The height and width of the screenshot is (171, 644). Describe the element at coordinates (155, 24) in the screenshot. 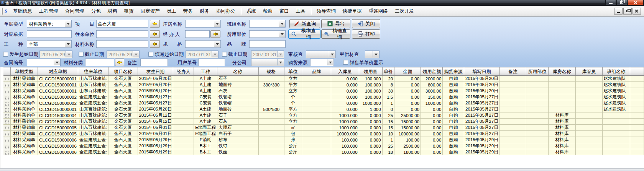

I see `project-picker-button` at that location.